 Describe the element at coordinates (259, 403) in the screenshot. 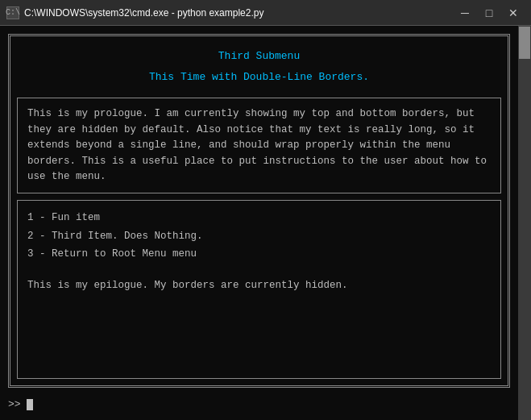

I see `command-prompt: >>` at that location.